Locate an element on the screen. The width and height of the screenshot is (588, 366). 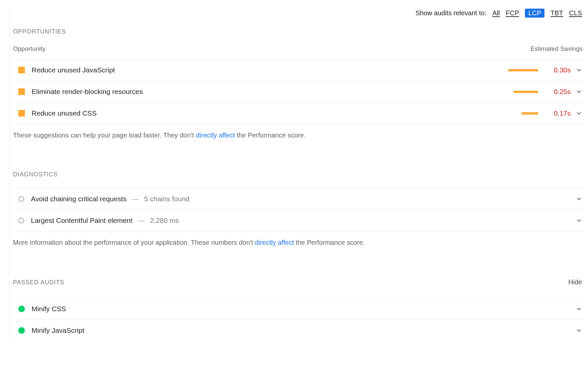
diagnostic-title: Avoid chaining critical requests is located at coordinates (79, 199).